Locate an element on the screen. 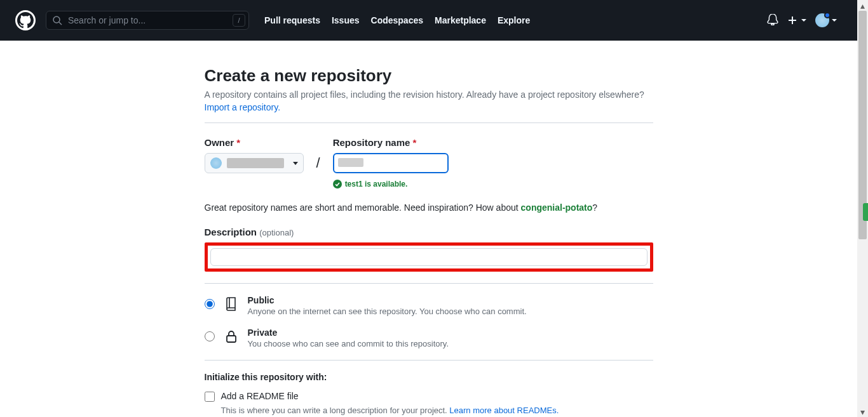  visibility-private-row: Private You choose who can see and commi… is located at coordinates (429, 338).